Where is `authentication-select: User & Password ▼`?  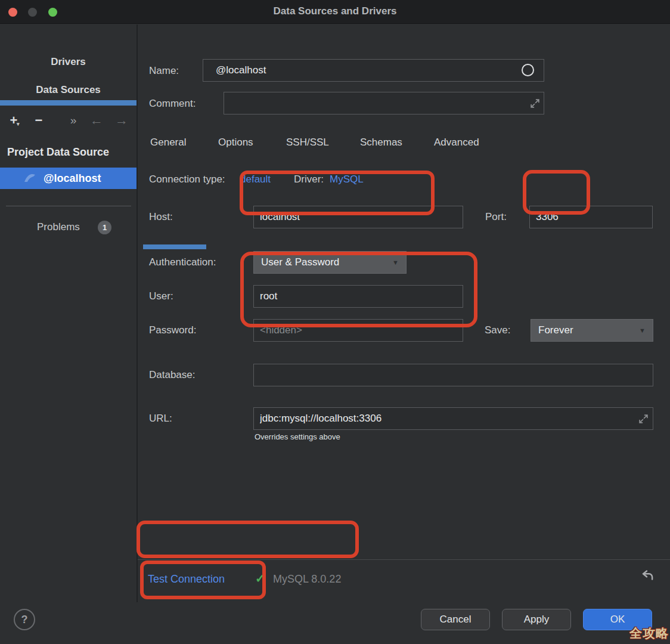 authentication-select: User & Password ▼ is located at coordinates (330, 262).